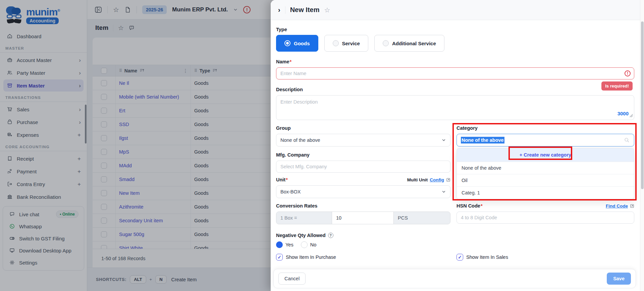 The image size is (644, 291). Describe the element at coordinates (455, 279) in the screenshot. I see `drawer-footer: Cancel Save` at that location.